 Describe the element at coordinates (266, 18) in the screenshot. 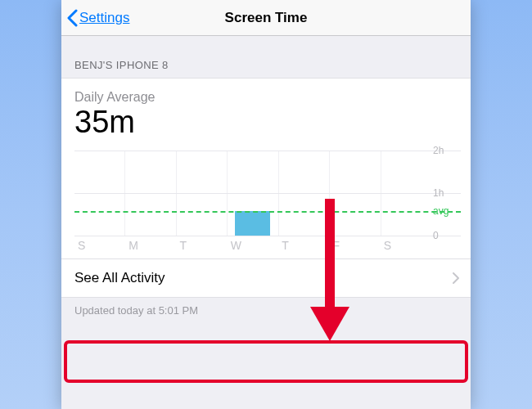

I see `navbar: Settings Screen Time` at that location.